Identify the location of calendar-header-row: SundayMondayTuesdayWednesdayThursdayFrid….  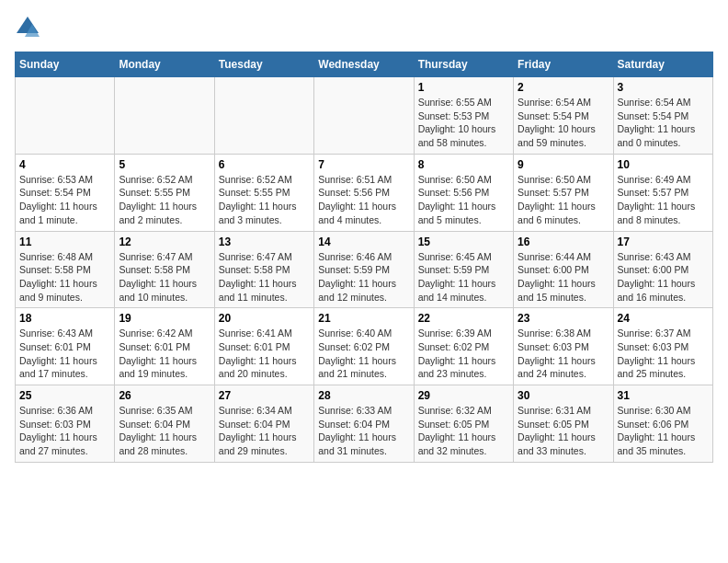
(364, 64).